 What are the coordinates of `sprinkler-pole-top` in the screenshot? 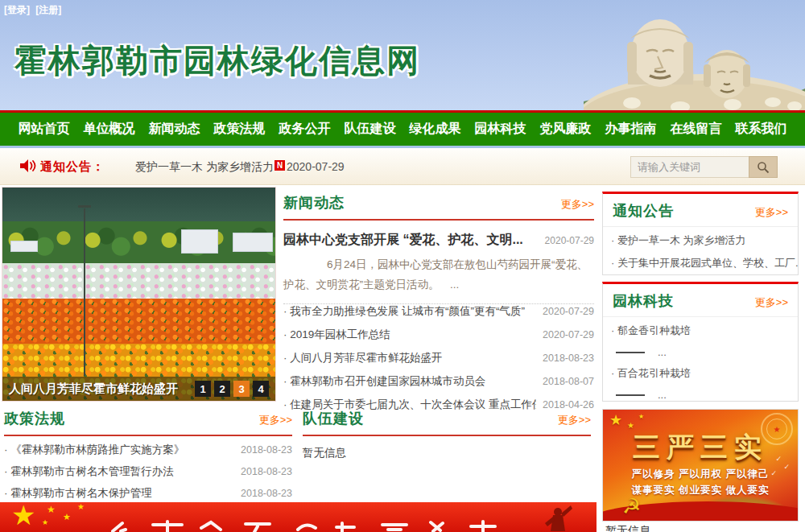 It's located at (85, 206).